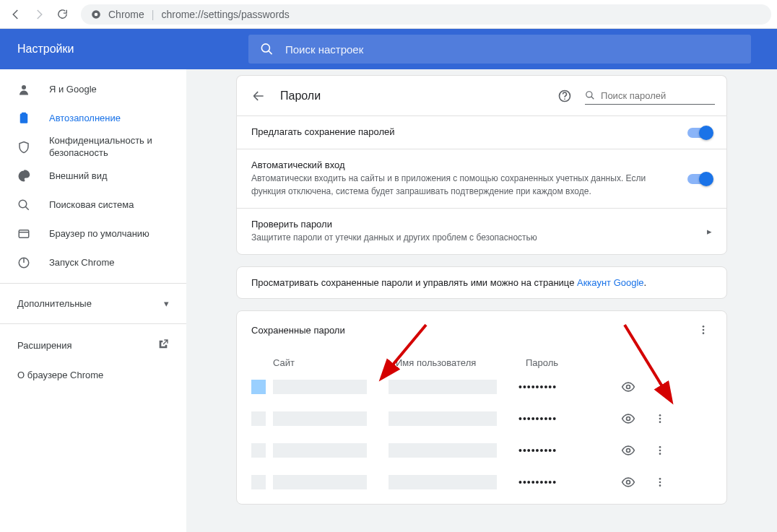 The height and width of the screenshot is (532, 777). I want to click on saved-passwords-title: Сохраненные пароли, so click(473, 331).